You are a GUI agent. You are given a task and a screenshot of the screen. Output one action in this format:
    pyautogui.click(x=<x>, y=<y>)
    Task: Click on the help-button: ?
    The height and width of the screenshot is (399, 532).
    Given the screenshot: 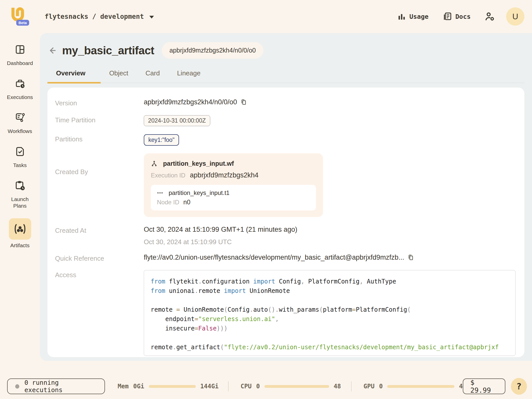 What is the action you would take?
    pyautogui.click(x=519, y=386)
    